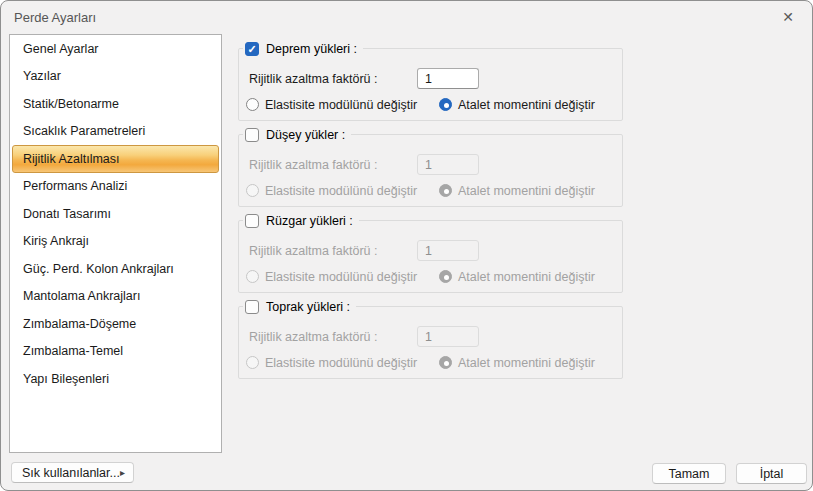 The height and width of the screenshot is (491, 813). I want to click on load-group-2: ✓ Rüzgar yükleri : Rijitlik azaltma fakt…, so click(430, 256).